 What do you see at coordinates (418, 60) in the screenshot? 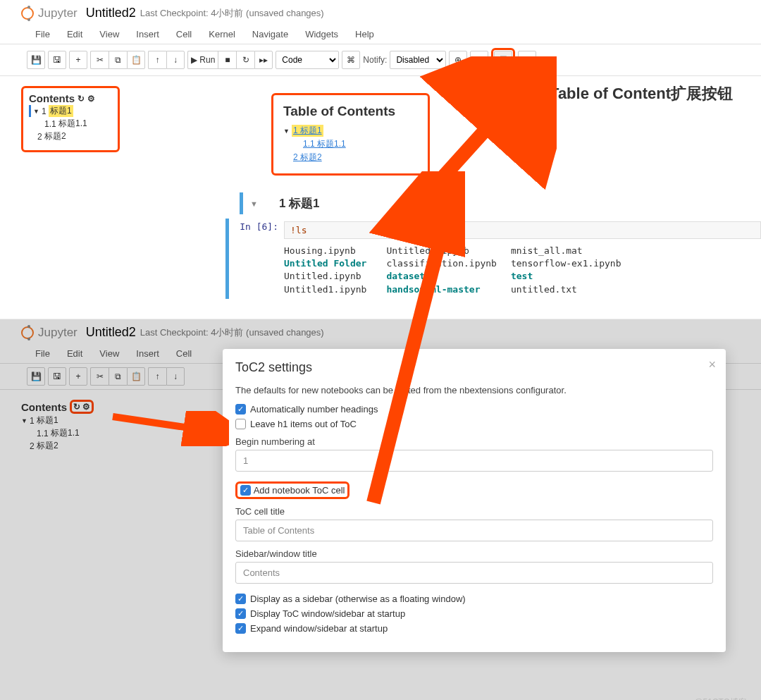
I see `notify-select: Disabled` at bounding box center [418, 60].